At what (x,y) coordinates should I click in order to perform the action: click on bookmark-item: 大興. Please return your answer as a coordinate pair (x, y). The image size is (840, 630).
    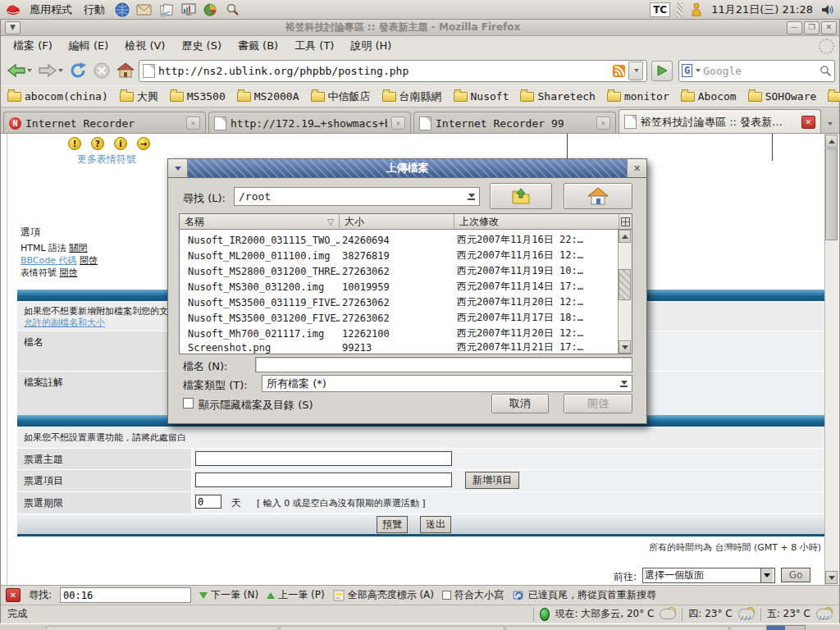
    Looking at the image, I should click on (139, 97).